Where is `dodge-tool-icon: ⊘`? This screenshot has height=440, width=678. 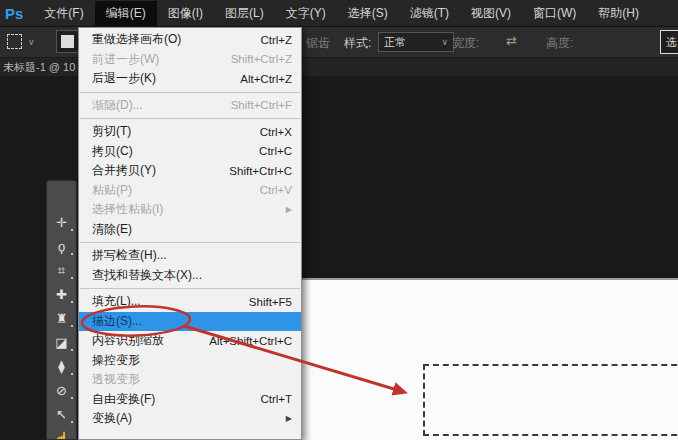
dodge-tool-icon: ⊘ is located at coordinates (62, 390).